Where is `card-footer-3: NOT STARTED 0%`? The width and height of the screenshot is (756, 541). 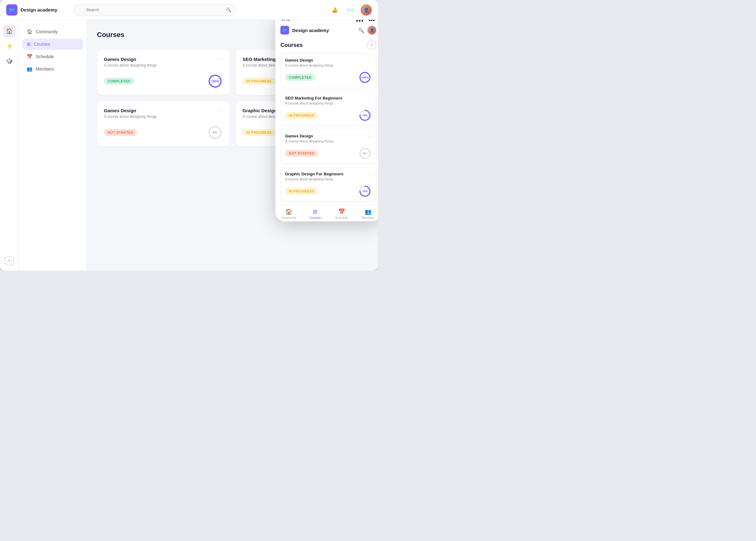 card-footer-3: NOT STARTED 0% is located at coordinates (163, 133).